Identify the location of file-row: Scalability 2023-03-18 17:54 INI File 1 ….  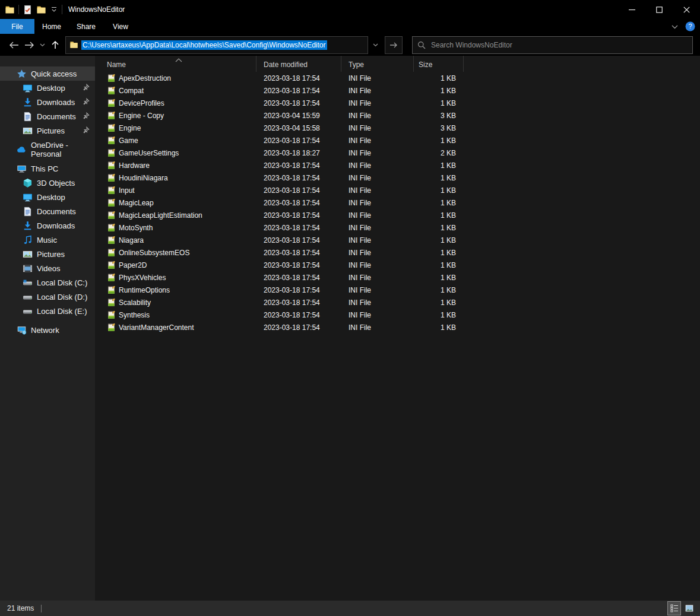
(398, 303).